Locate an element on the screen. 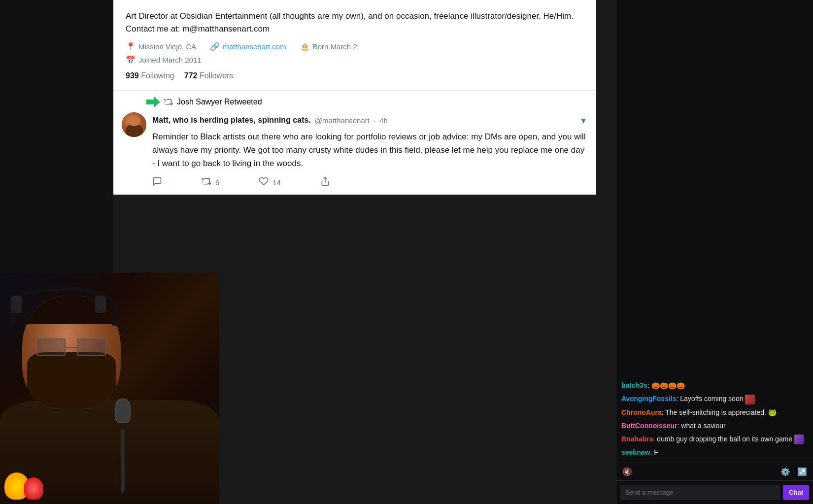 The image size is (813, 504). retweet-count: 6 is located at coordinates (217, 182).